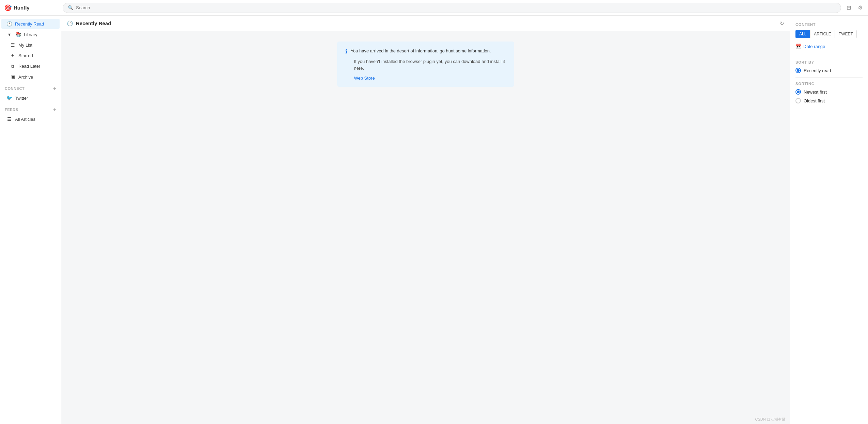  I want to click on sidebar-library-label: Library, so click(31, 35).